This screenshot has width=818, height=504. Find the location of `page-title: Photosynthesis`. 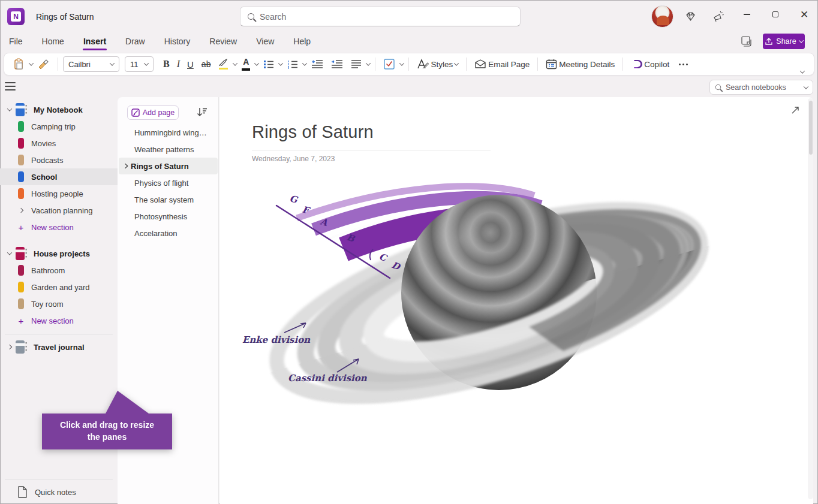

page-title: Photosynthesis is located at coordinates (161, 217).